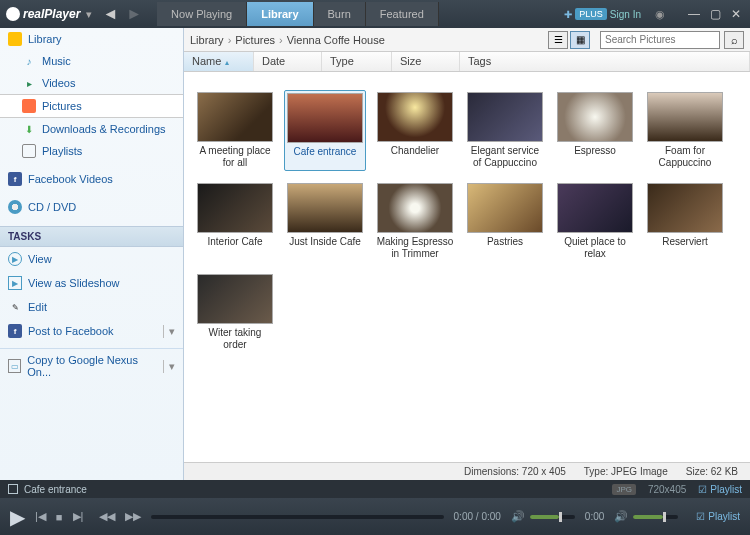  I want to click on back-button: ◄, so click(110, 14).